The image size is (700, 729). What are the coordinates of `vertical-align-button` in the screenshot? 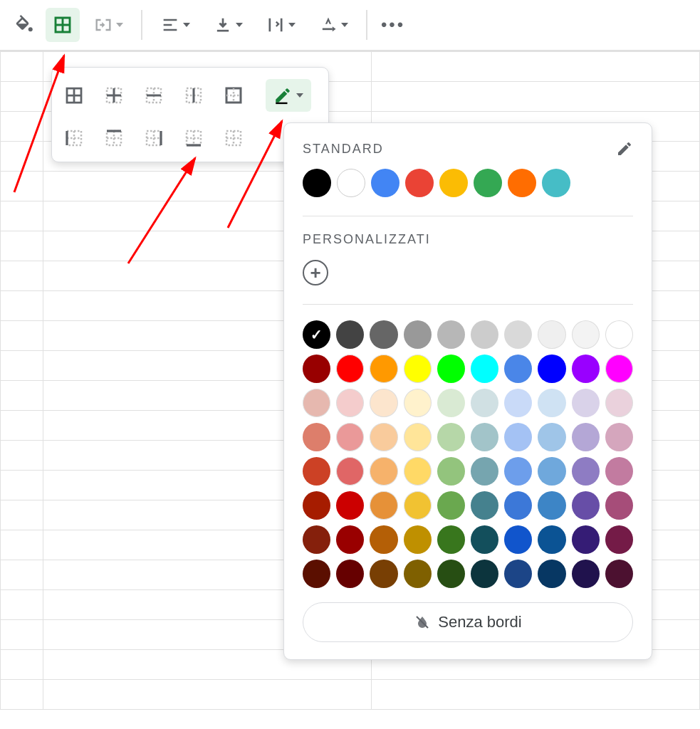 It's located at (228, 25).